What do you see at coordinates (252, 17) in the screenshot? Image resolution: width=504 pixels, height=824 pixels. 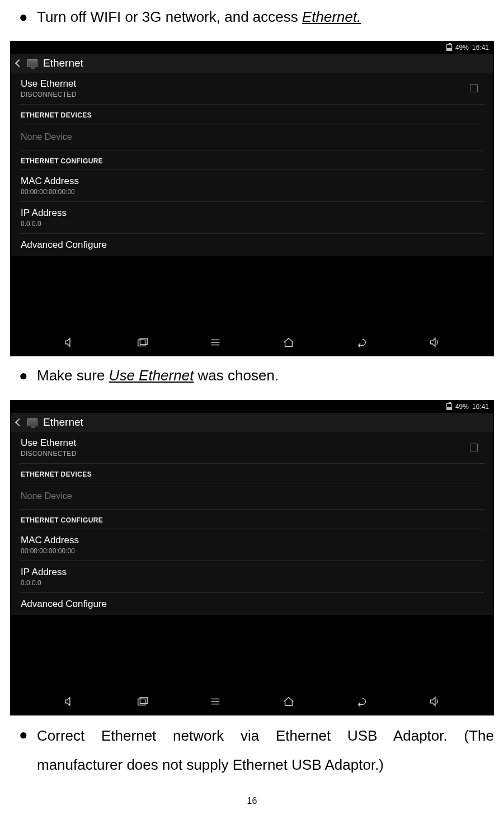 I see `doc-bullet-1: ● Turn off WIFI or 3G network, and acces…` at bounding box center [252, 17].